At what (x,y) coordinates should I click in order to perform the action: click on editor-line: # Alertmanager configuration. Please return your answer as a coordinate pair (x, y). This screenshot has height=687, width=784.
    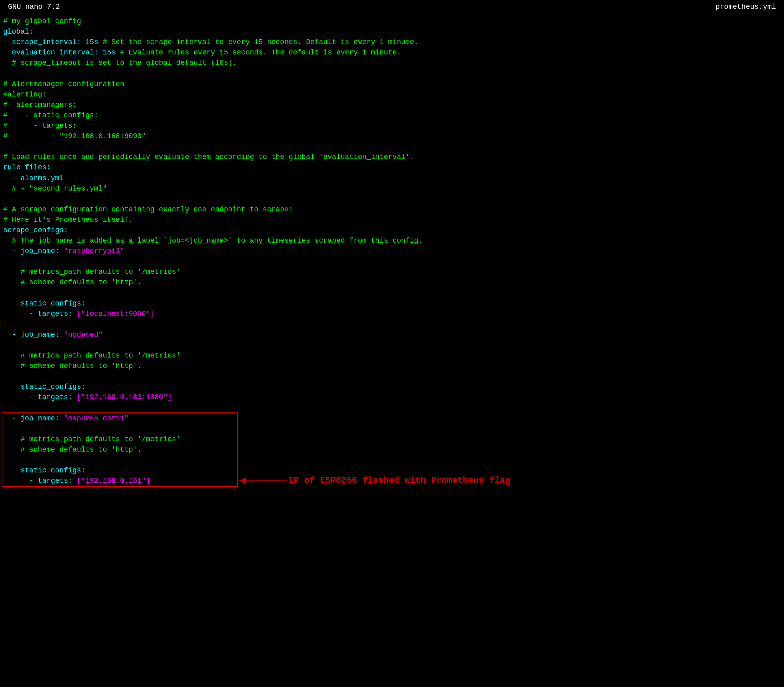
    Looking at the image, I should click on (392, 84).